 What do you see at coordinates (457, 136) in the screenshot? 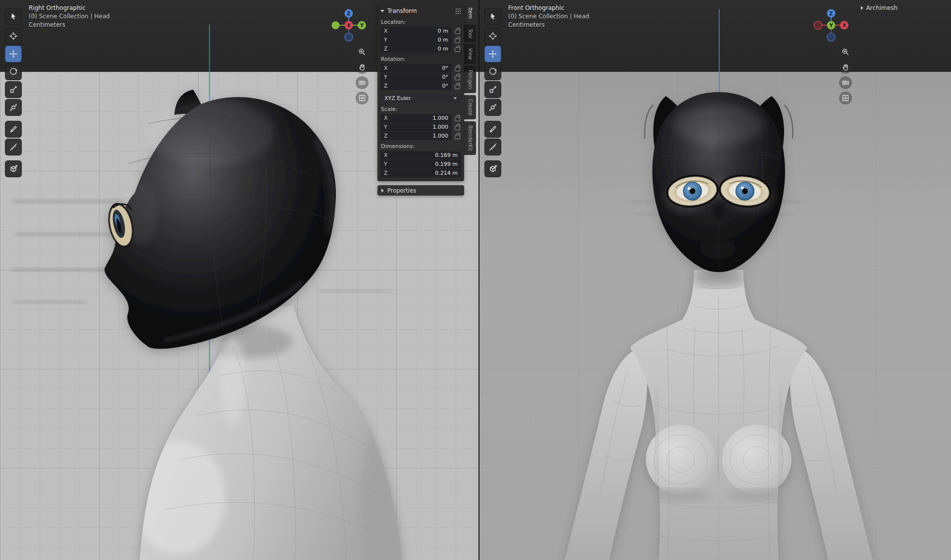
I see `scale-z-lock-toggle` at bounding box center [457, 136].